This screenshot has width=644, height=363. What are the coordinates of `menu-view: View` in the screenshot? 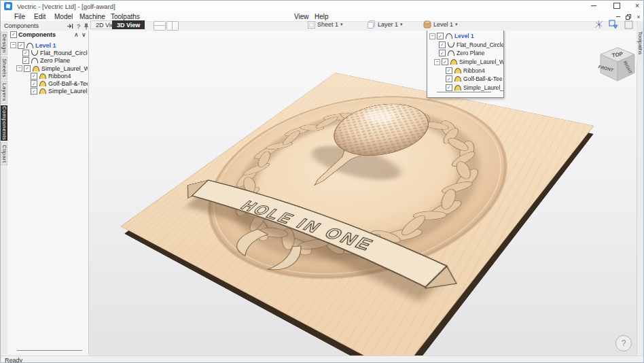 It's located at (302, 16).